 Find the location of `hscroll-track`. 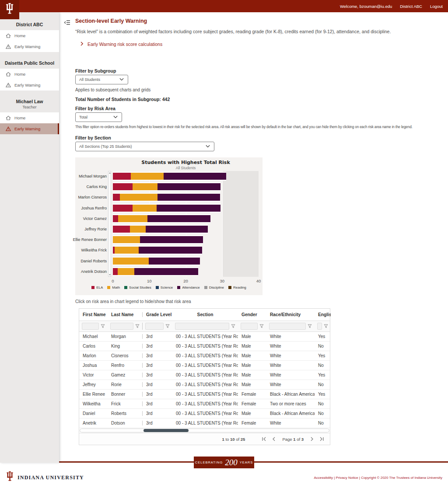

hscroll-track is located at coordinates (205, 430).